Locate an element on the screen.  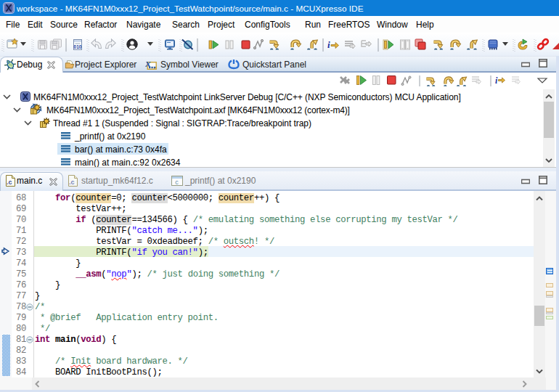
svg-text: c is located at coordinates (177, 182).